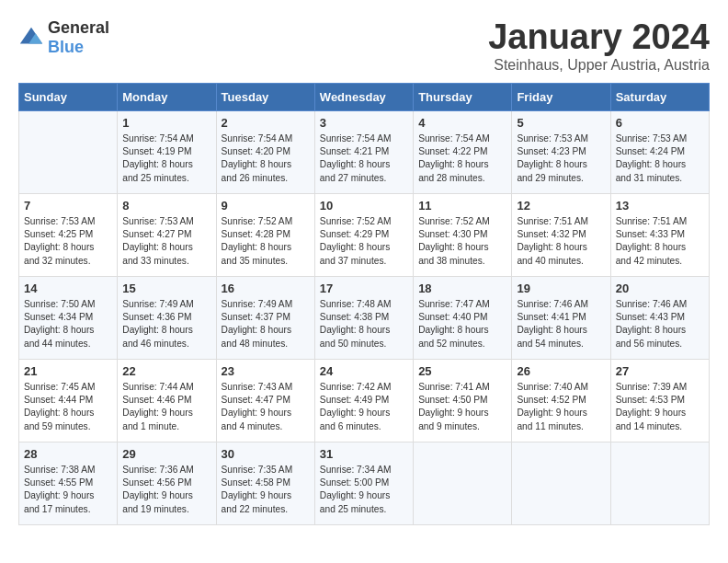  What do you see at coordinates (166, 454) in the screenshot?
I see `day-number: 29` at bounding box center [166, 454].